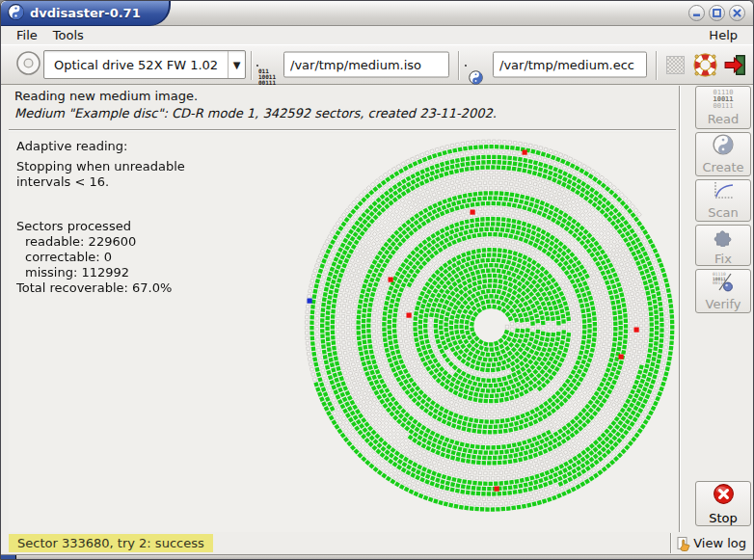 This screenshot has height=560, width=754. What do you see at coordinates (675, 66) in the screenshot?
I see `preferences-icon` at bounding box center [675, 66].